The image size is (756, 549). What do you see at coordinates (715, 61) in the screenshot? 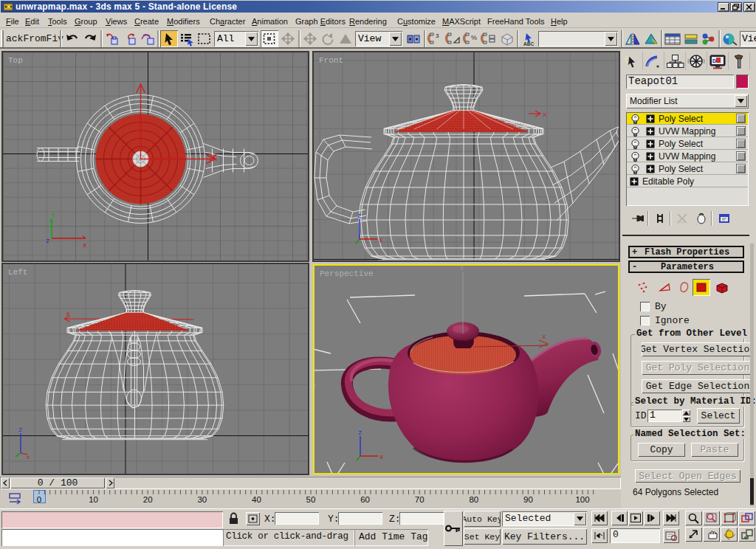
I see `svg-text: D` at bounding box center [715, 61].